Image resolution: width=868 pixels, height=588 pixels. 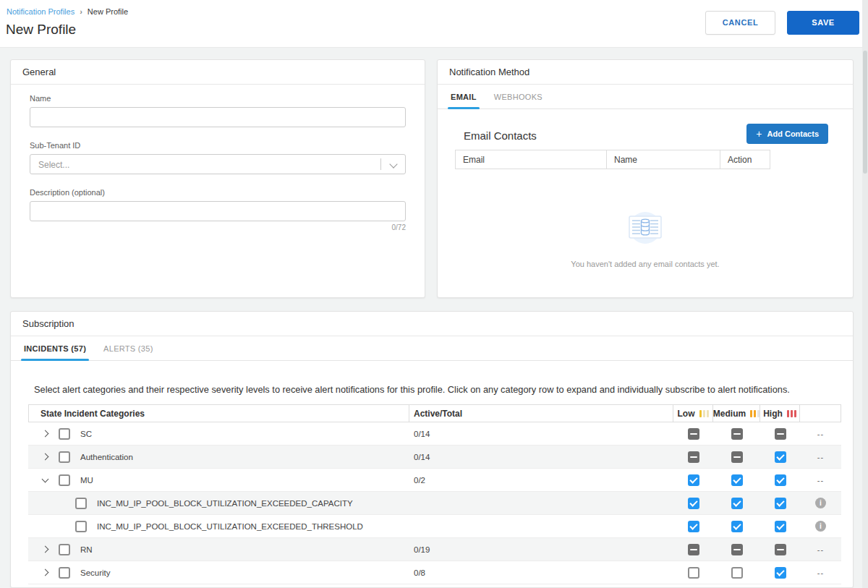 I want to click on description-input, so click(x=218, y=211).